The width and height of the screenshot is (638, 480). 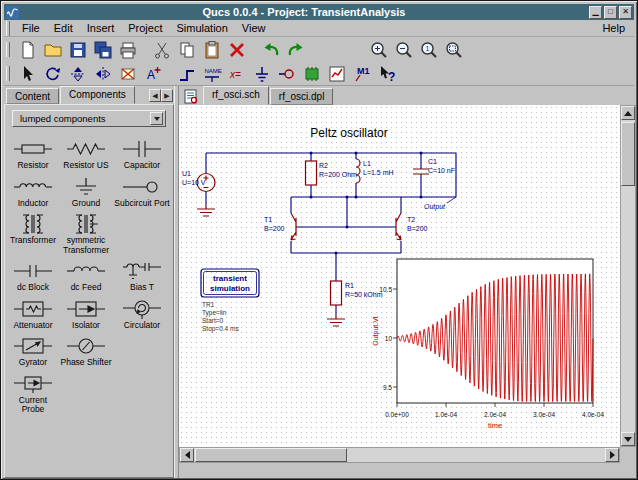 I want to click on tab-content: Content, so click(x=32, y=96).